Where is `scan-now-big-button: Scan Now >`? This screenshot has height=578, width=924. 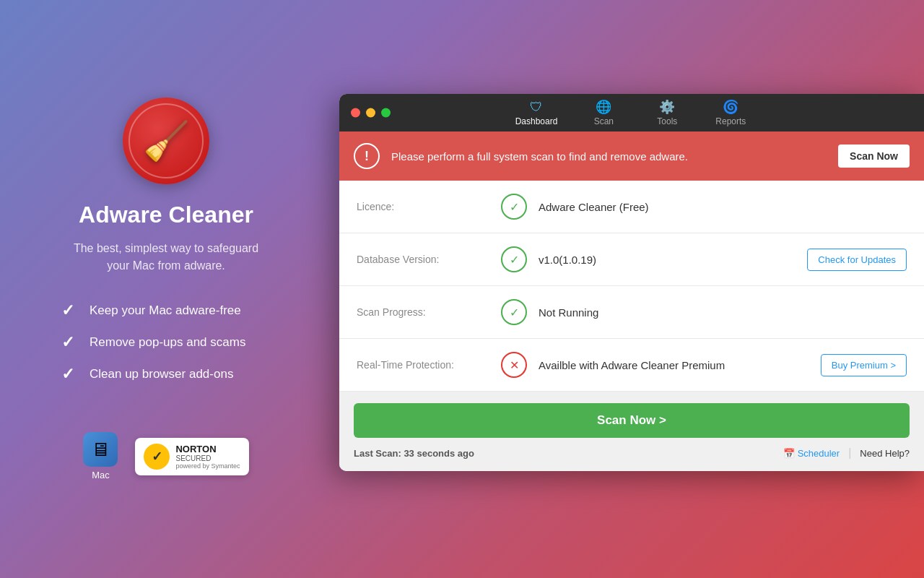
scan-now-big-button: Scan Now > is located at coordinates (632, 420).